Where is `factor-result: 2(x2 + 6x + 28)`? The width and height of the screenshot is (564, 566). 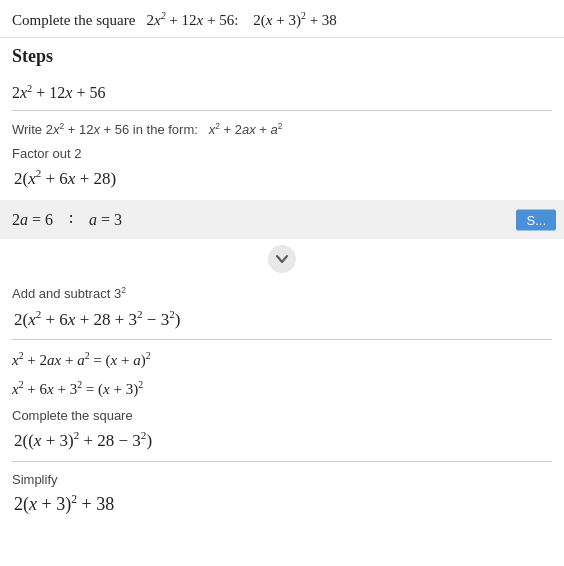 factor-result: 2(x2 + 6x + 28) is located at coordinates (282, 179).